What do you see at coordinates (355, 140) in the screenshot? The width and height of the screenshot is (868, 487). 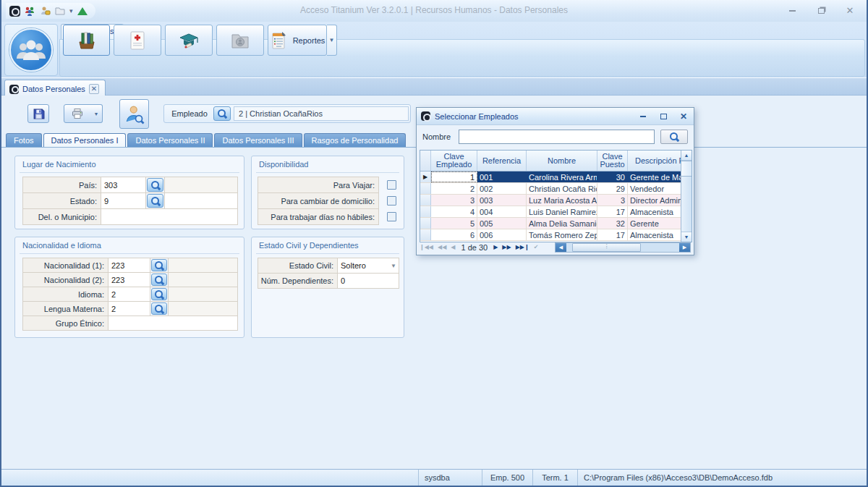 I see `tab-rasgos-personalidad: Rasgos de Personalidad` at bounding box center [355, 140].